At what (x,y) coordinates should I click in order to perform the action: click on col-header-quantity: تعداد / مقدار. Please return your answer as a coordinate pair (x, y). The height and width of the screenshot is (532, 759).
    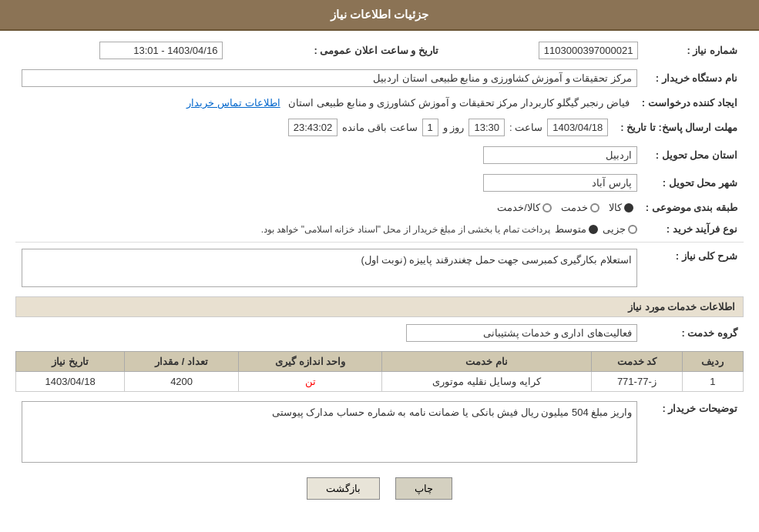
    Looking at the image, I should click on (182, 362).